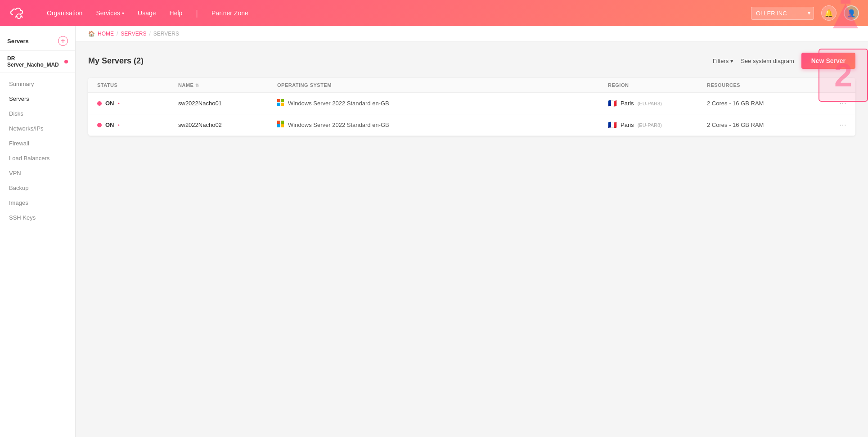 The height and width of the screenshot is (437, 868). What do you see at coordinates (38, 143) in the screenshot?
I see `sidebar-item-firewall: Firewall` at bounding box center [38, 143].